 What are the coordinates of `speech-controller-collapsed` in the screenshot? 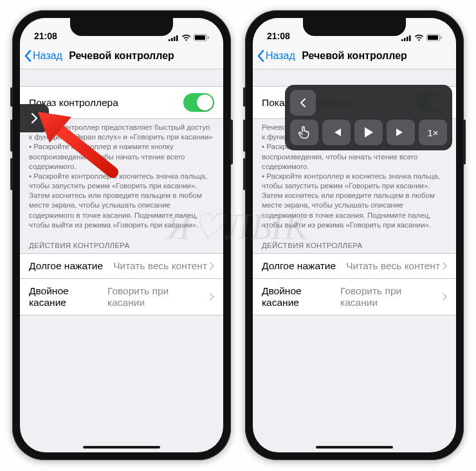 It's located at (35, 118).